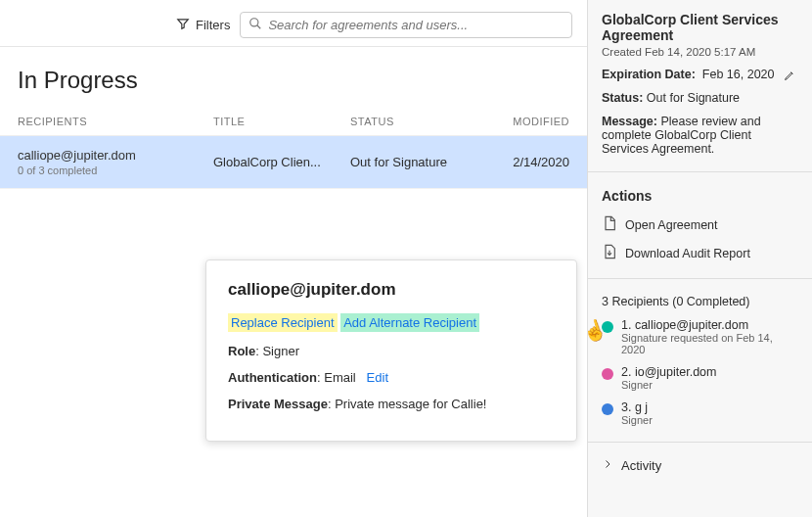 The height and width of the screenshot is (517, 812). I want to click on recipients-summary: 3 Recipients (0 Completed), so click(700, 302).